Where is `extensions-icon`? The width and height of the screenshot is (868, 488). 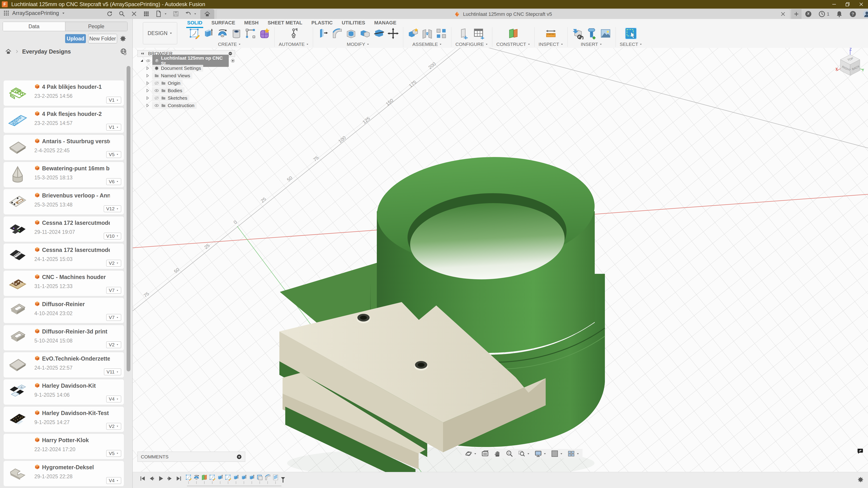
extensions-icon is located at coordinates (808, 14).